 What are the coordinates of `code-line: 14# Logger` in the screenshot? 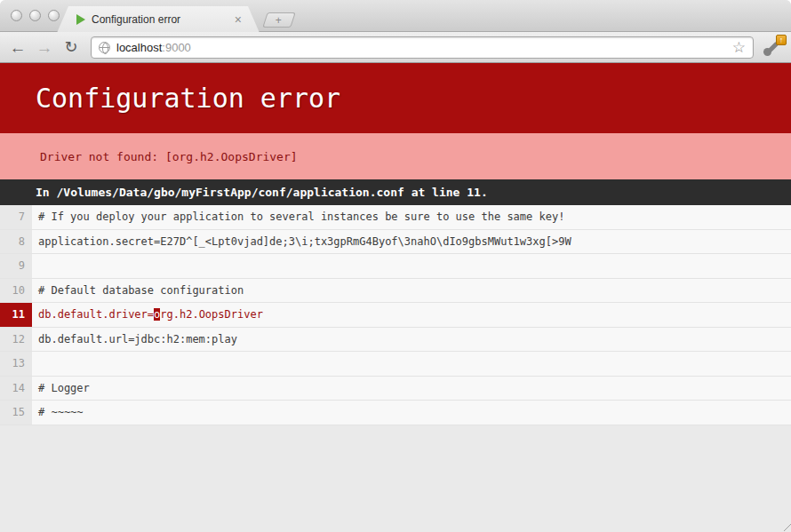 It's located at (396, 389).